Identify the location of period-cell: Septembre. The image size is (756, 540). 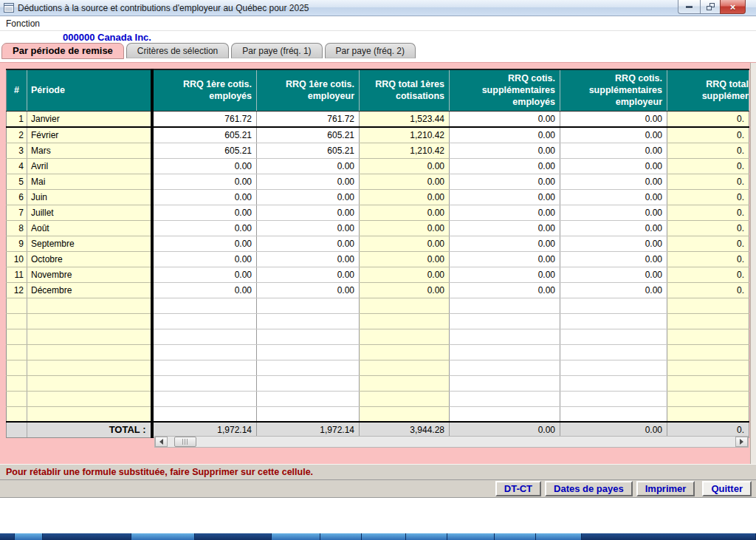
(90, 244).